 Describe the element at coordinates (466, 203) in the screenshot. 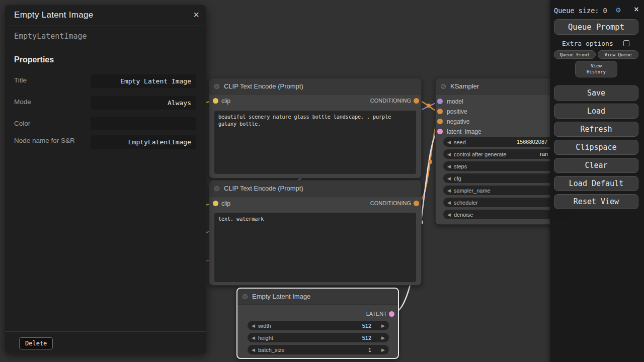

I see `widget-label: scheduler` at that location.